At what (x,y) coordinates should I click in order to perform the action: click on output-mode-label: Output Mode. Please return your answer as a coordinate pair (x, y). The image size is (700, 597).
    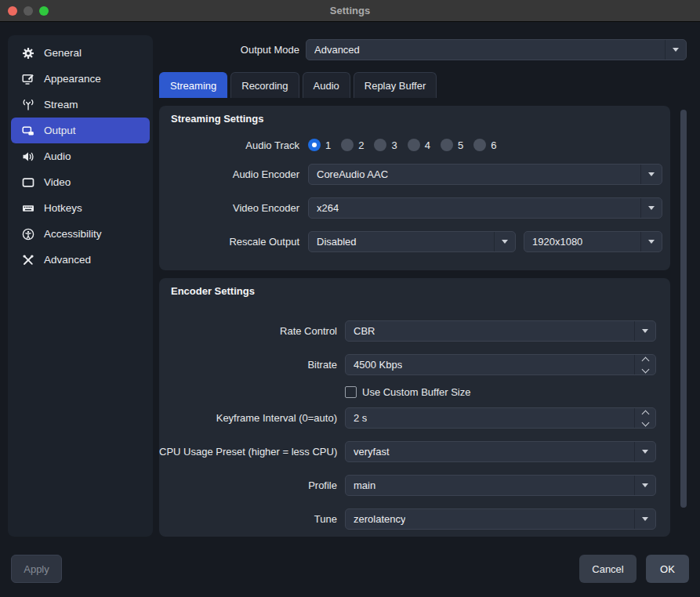
    Looking at the image, I should click on (229, 50).